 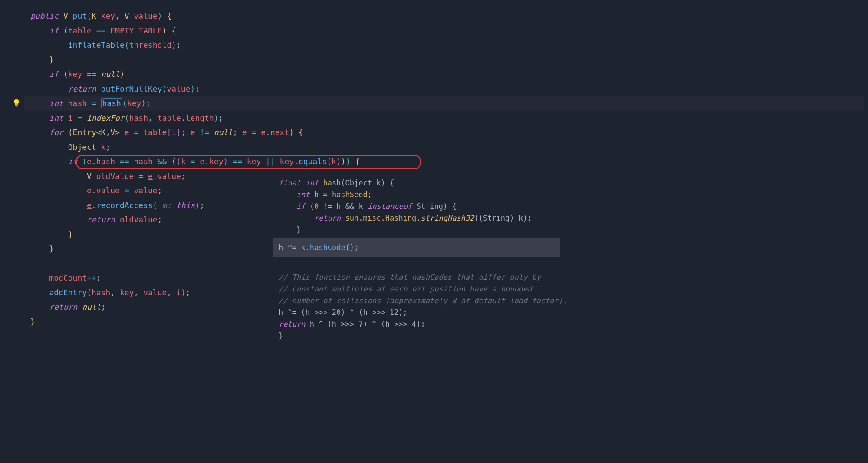 What do you see at coordinates (151, 45) in the screenshot?
I see `ident-threshold: threshold` at bounding box center [151, 45].